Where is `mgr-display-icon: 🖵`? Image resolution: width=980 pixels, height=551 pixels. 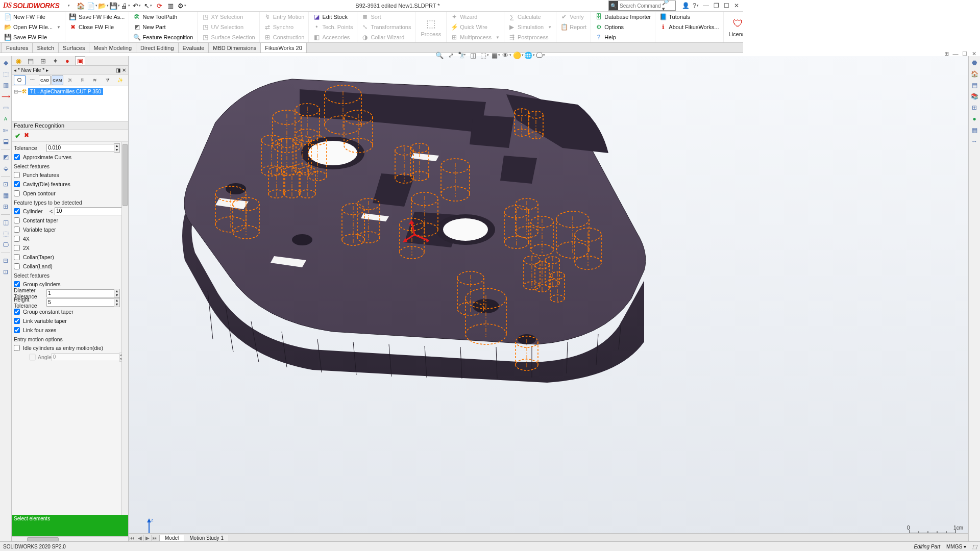 mgr-display-icon: 🖵 is located at coordinates (19, 80).